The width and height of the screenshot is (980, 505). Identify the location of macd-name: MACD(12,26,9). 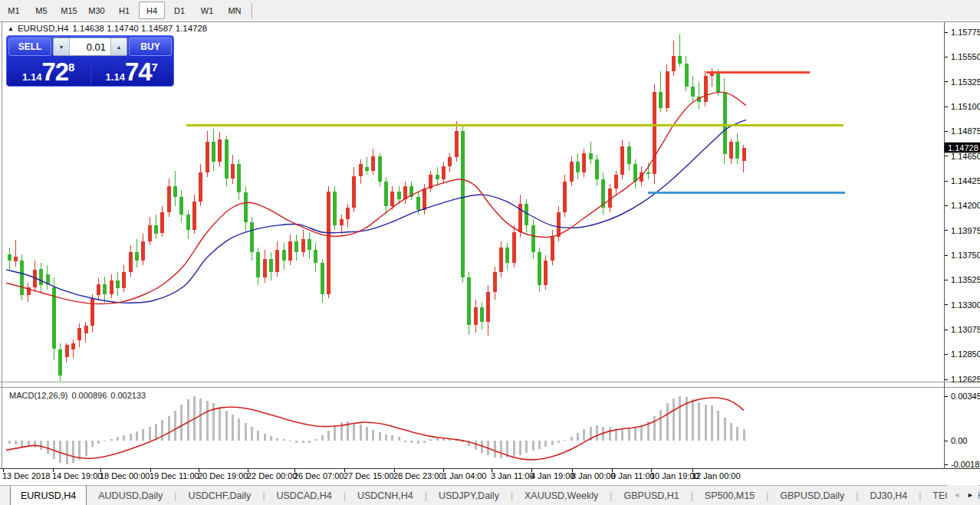
(38, 395).